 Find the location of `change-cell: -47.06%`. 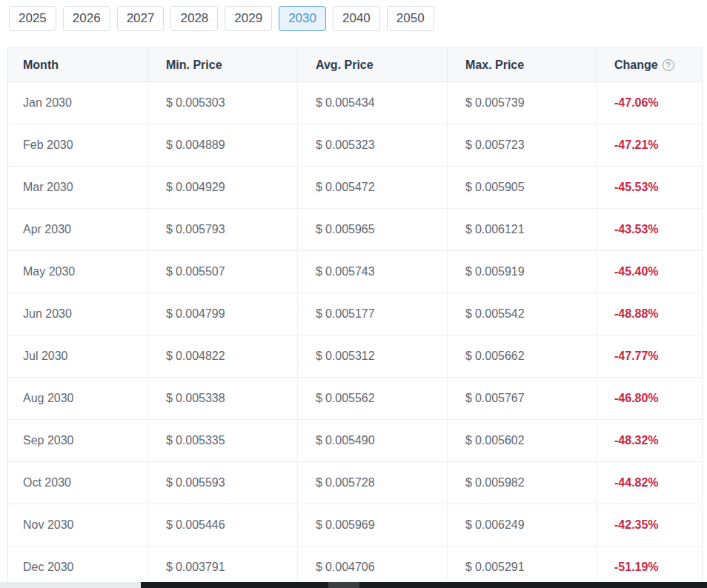

change-cell: -47.06% is located at coordinates (649, 103).